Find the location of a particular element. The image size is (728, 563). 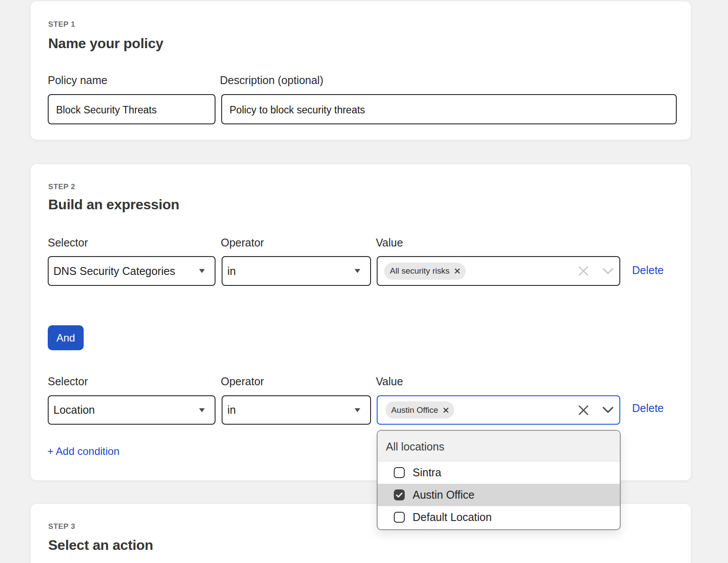

dropdown-option-sintra: Sintra is located at coordinates (498, 473).